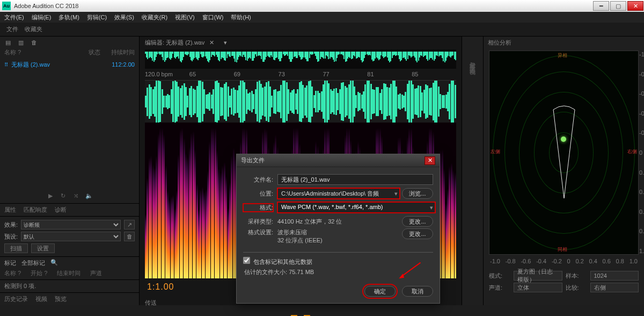 The height and width of the screenshot is (316, 644). Describe the element at coordinates (123, 54) in the screenshot. I see `col-duration: 持续时间` at that location.